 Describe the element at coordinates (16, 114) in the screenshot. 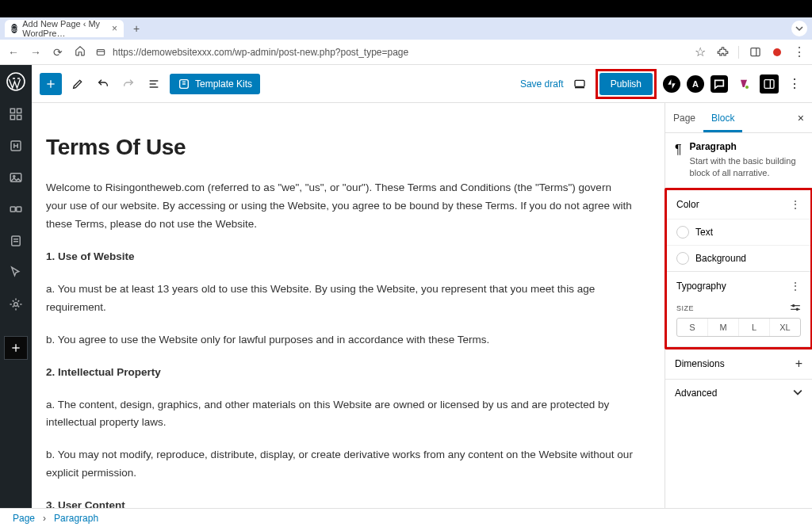

I see `grid-icon` at that location.